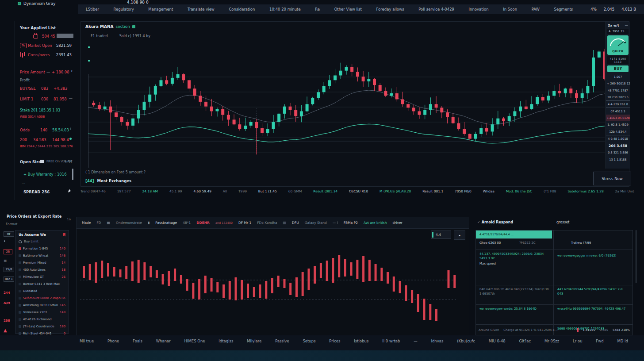 The height and width of the screenshot is (361, 644). I want to click on footer-link: Passive, so click(282, 341).